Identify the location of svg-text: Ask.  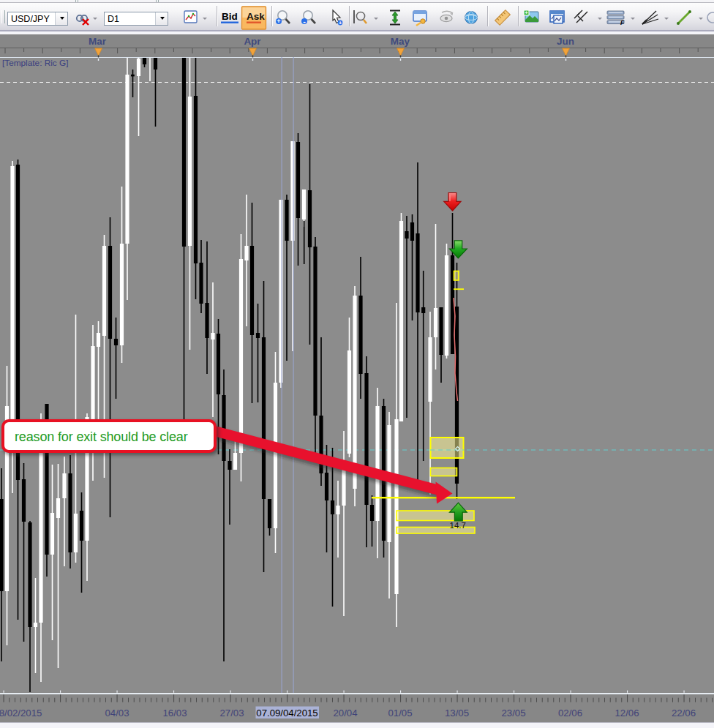
(256, 16).